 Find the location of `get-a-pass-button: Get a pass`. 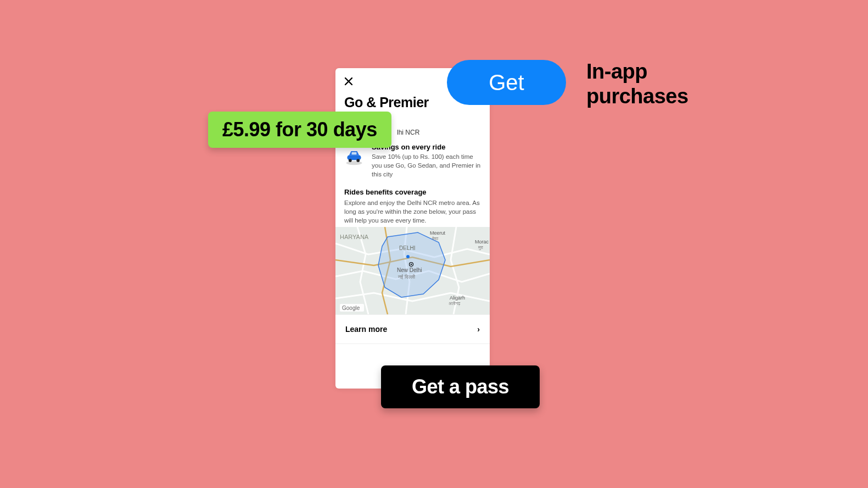

get-a-pass-button: Get a pass is located at coordinates (460, 387).